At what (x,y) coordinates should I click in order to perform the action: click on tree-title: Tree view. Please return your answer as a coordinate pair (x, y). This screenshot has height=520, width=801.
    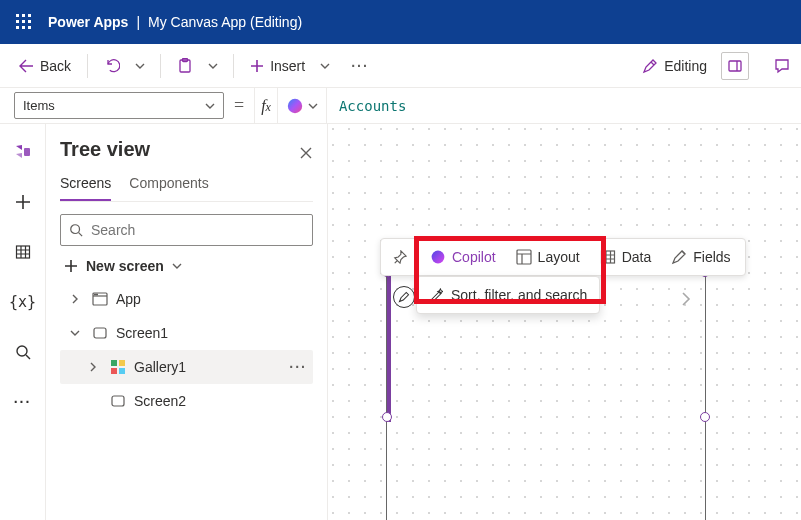
    Looking at the image, I should click on (105, 150).